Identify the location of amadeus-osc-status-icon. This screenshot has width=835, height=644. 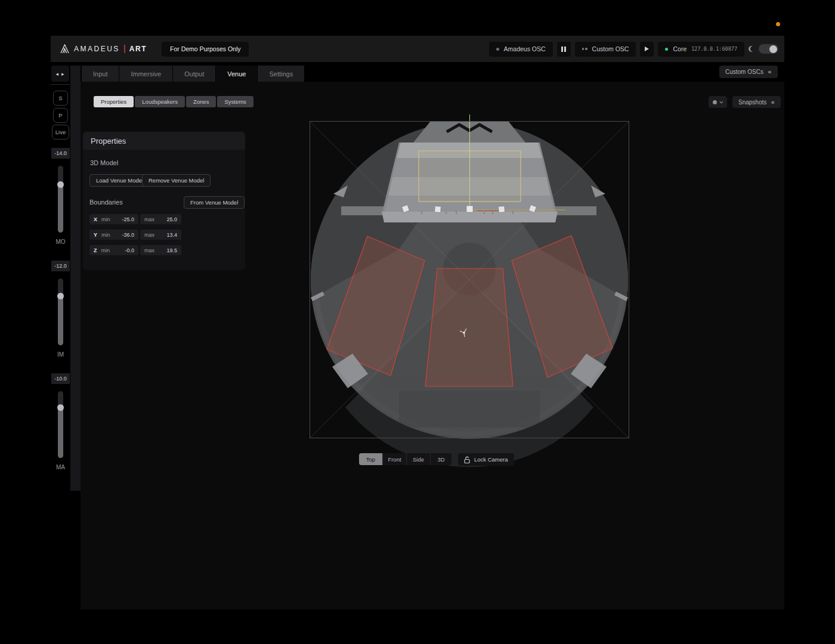
(497, 49).